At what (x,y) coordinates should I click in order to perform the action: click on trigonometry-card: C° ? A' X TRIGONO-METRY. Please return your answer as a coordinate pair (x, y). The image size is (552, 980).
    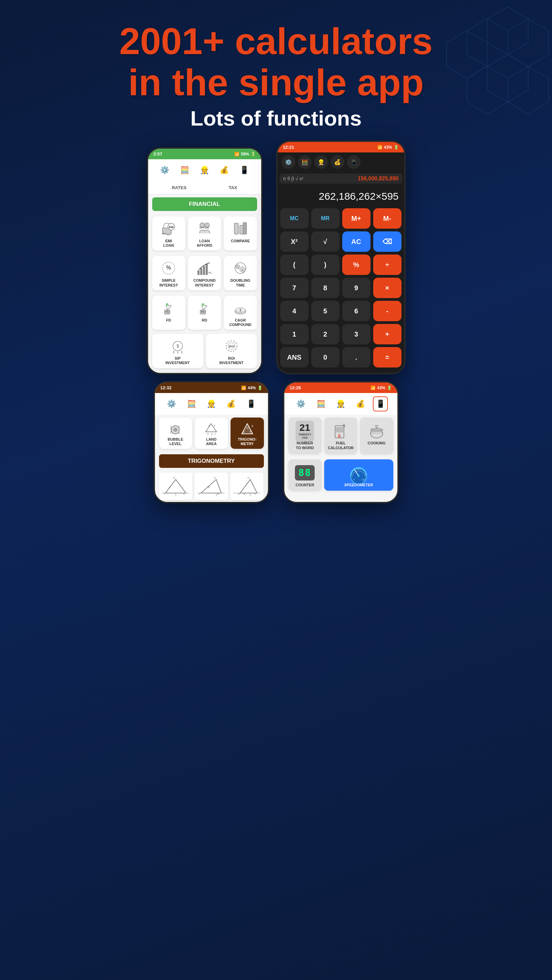
    Looking at the image, I should click on (247, 433).